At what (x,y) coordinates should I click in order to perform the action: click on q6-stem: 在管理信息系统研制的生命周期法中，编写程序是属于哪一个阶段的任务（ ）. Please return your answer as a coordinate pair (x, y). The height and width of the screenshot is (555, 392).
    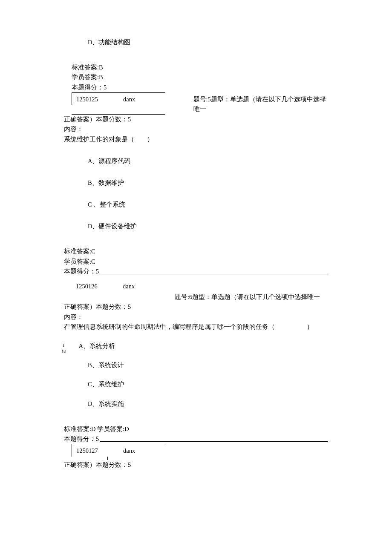
    Looking at the image, I should click on (196, 327).